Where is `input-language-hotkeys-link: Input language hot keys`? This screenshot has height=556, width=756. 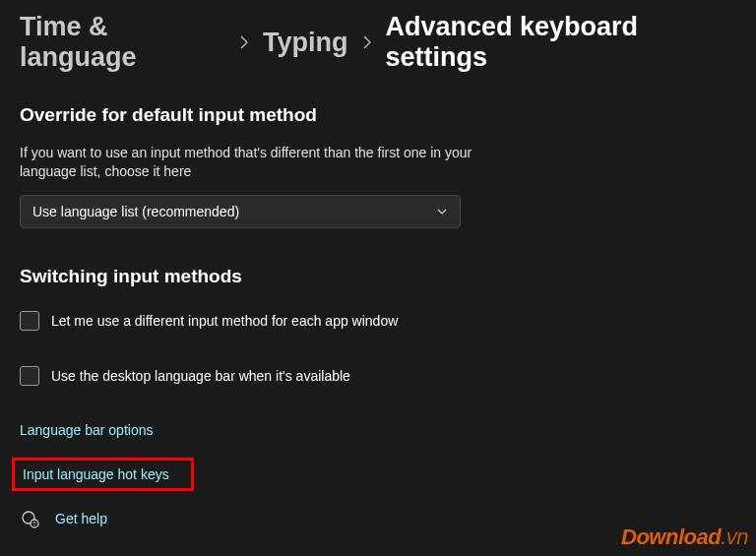
input-language-hotkeys-link: Input language hot keys is located at coordinates (102, 474).